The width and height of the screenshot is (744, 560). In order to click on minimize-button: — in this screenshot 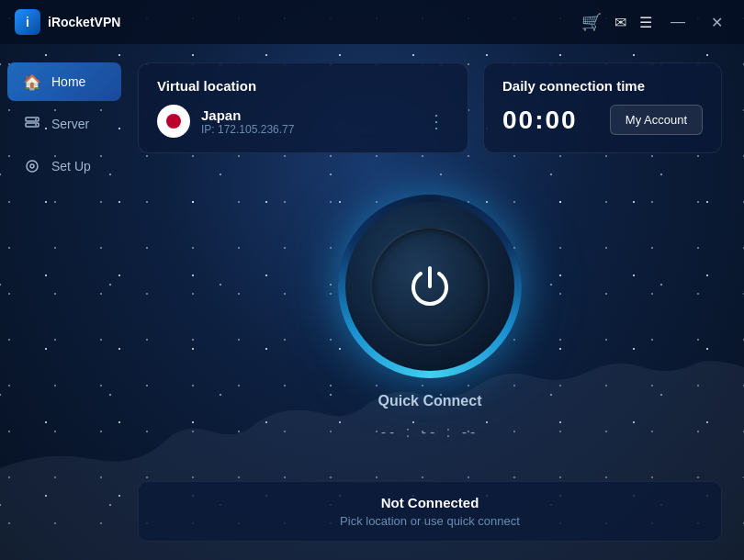, I will do `click(678, 22)`.